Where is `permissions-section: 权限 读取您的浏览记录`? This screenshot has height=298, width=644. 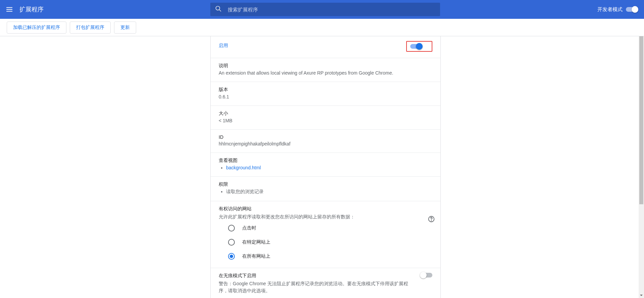 permissions-section: 权限 读取您的浏览记录 is located at coordinates (325, 189).